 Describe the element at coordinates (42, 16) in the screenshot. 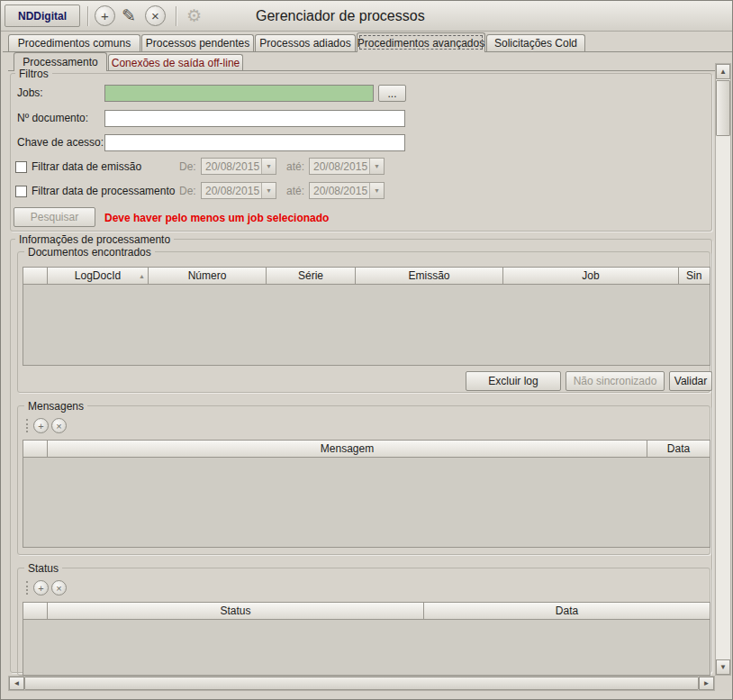

I see `brand-button: NDDigital` at that location.